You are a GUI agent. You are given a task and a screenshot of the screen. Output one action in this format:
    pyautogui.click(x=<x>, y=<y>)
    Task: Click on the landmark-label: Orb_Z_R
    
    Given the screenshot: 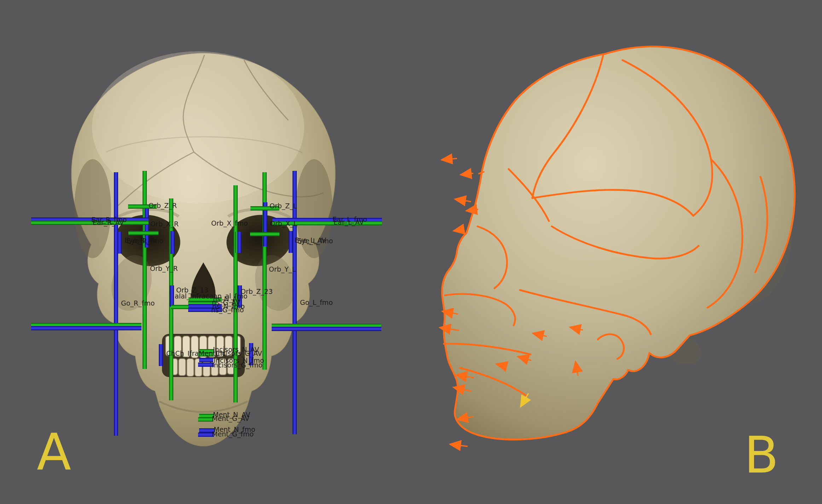 What is the action you would take?
    pyautogui.click(x=163, y=206)
    